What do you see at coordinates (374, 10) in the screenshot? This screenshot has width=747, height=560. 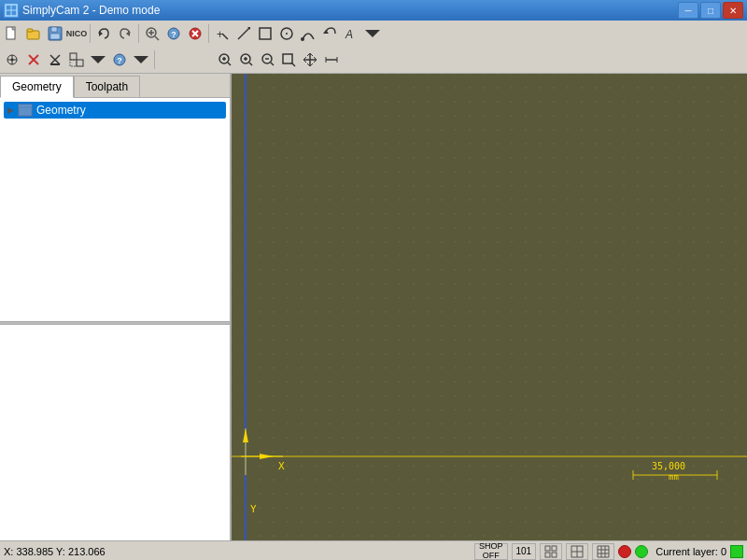 I see `title-bar: SimplyCam 2 - Demo mode ─ □ ✕` at bounding box center [374, 10].